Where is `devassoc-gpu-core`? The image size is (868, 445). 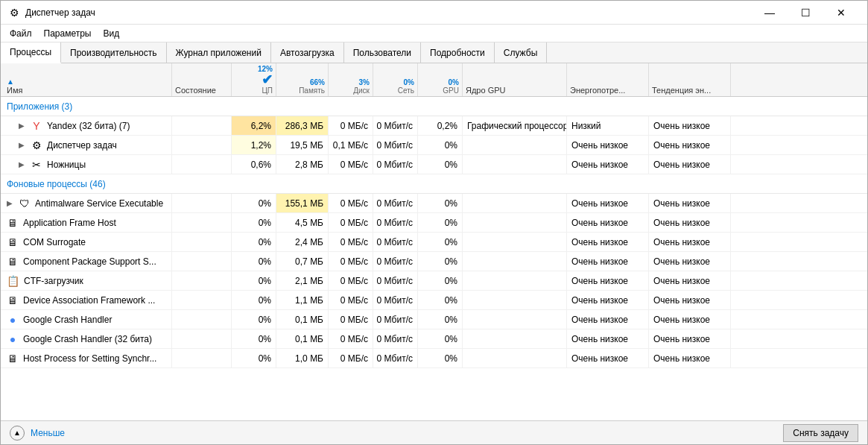 devassoc-gpu-core is located at coordinates (515, 300).